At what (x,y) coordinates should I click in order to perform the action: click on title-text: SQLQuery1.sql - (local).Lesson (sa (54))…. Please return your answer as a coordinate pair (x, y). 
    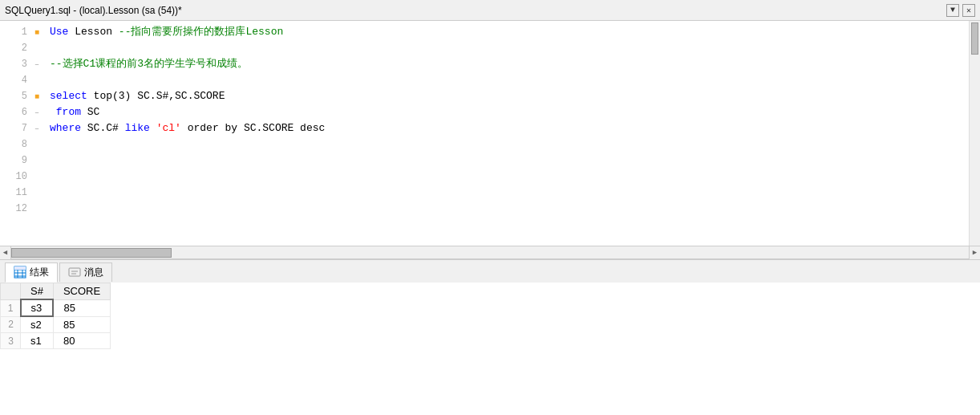
    Looking at the image, I should click on (93, 10).